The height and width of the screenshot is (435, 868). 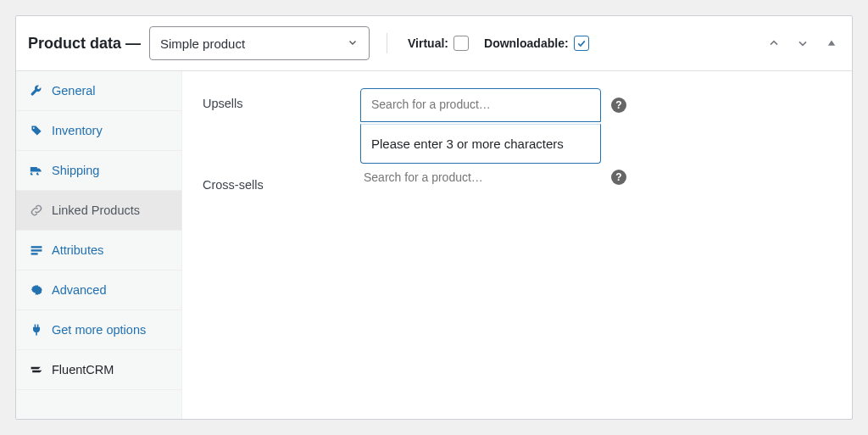 I want to click on tab-label: Linked Products, so click(x=96, y=210).